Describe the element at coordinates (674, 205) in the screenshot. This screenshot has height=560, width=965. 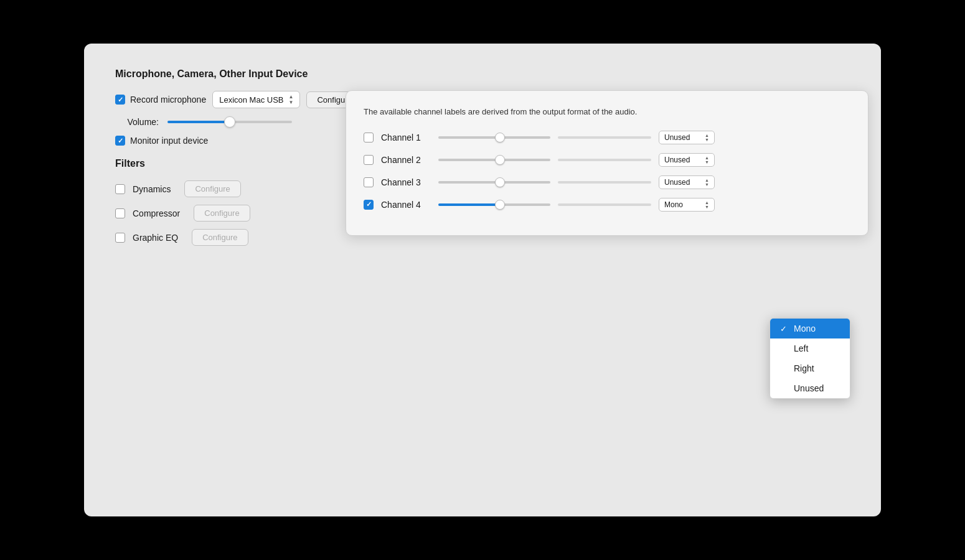
I see `channel-4-assign-value: Mono` at that location.